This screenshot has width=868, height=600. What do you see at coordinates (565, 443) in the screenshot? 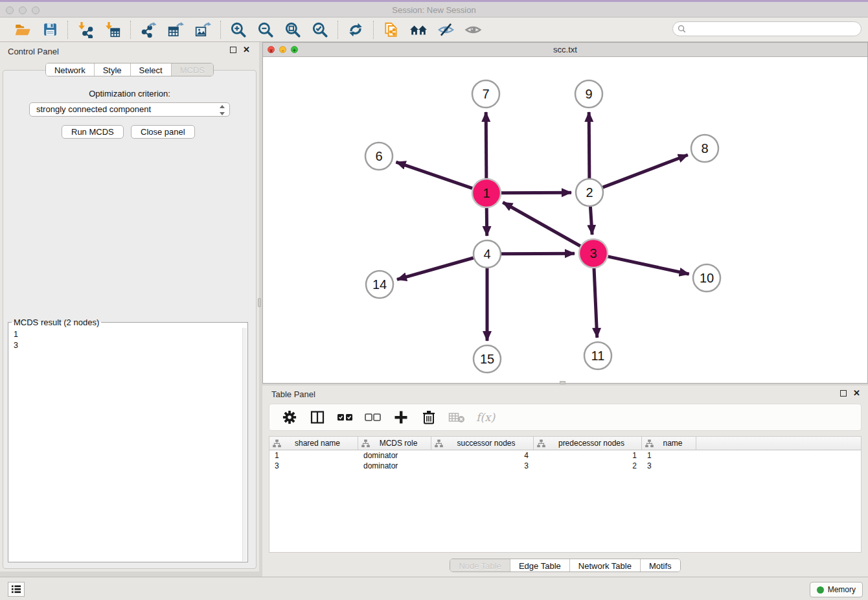
I see `table-header-row: shared name MCDS role successor nodes pr…` at bounding box center [565, 443].